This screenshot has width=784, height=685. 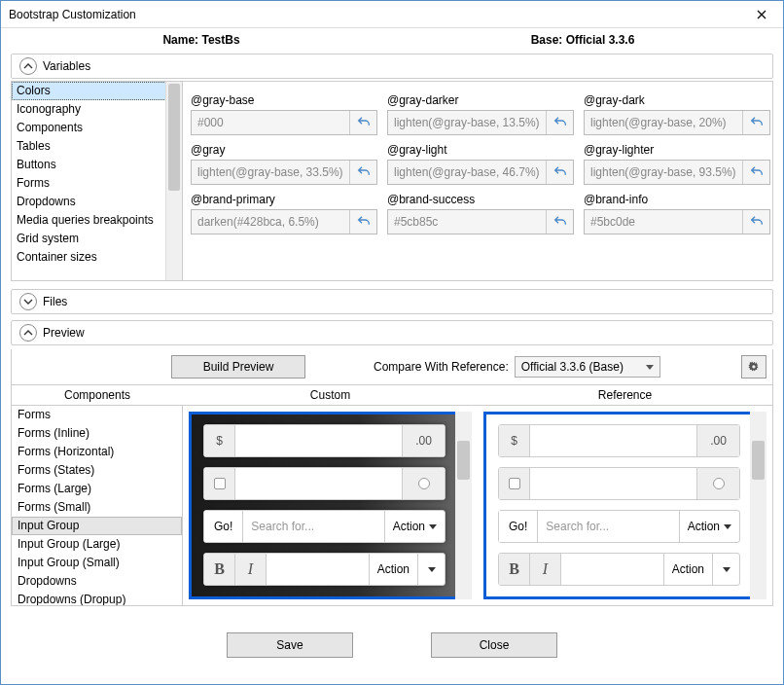 I want to click on base-header: Base: Official 3.3.6, so click(x=583, y=40).